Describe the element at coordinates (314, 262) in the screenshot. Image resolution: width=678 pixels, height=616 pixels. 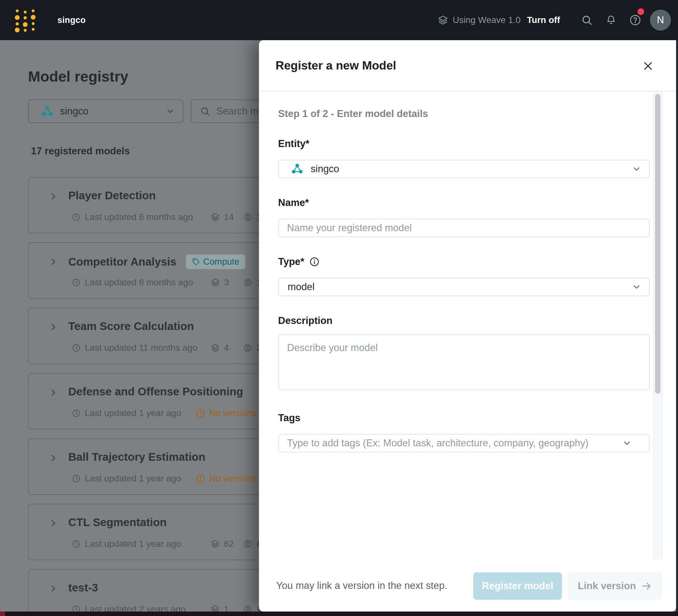
I see `info-icon` at that location.